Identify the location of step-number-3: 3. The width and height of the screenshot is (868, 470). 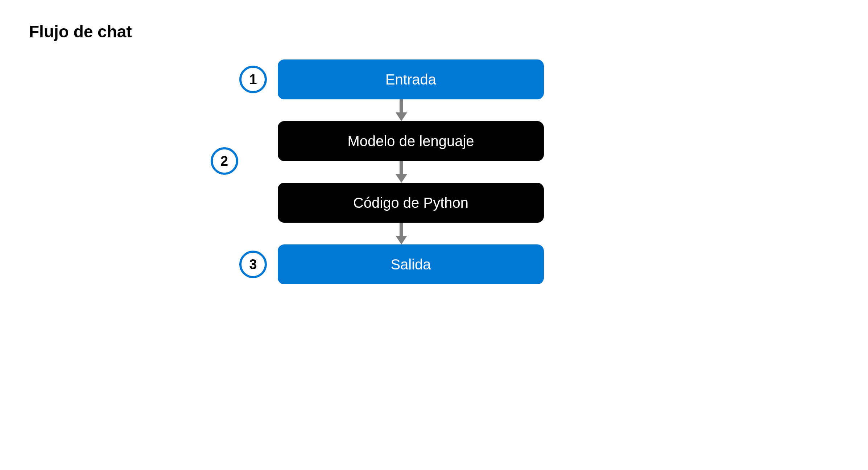
(253, 264).